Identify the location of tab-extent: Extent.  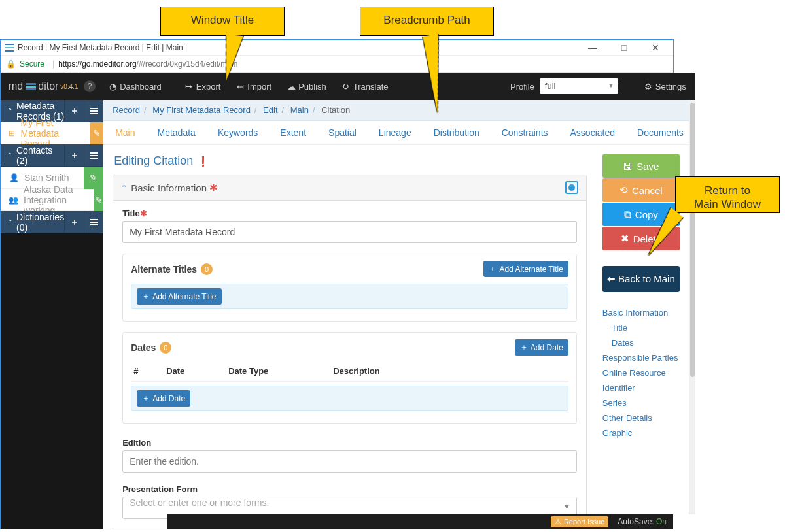
(293, 133).